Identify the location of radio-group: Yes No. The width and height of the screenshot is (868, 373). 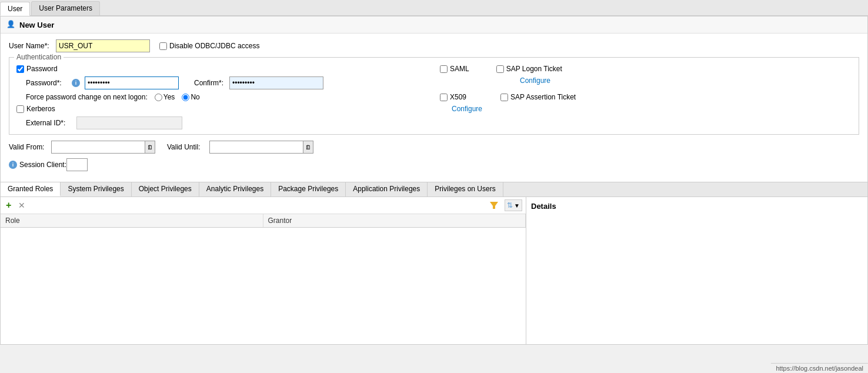
(178, 97).